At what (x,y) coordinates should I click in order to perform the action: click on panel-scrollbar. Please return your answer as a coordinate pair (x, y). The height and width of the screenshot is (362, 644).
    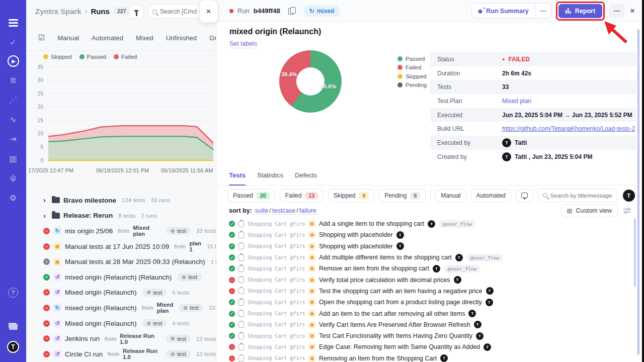
    Looking at the image, I should click on (638, 192).